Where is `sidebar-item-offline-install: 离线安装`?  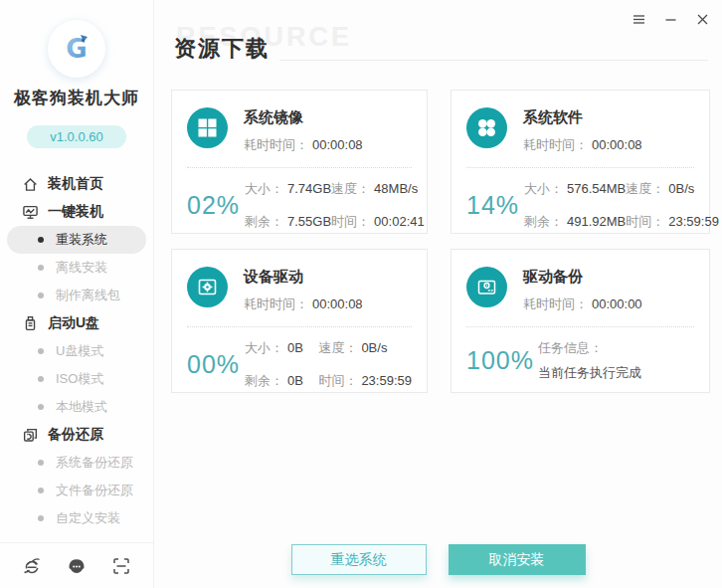 sidebar-item-offline-install: 离线安装 is located at coordinates (77, 268).